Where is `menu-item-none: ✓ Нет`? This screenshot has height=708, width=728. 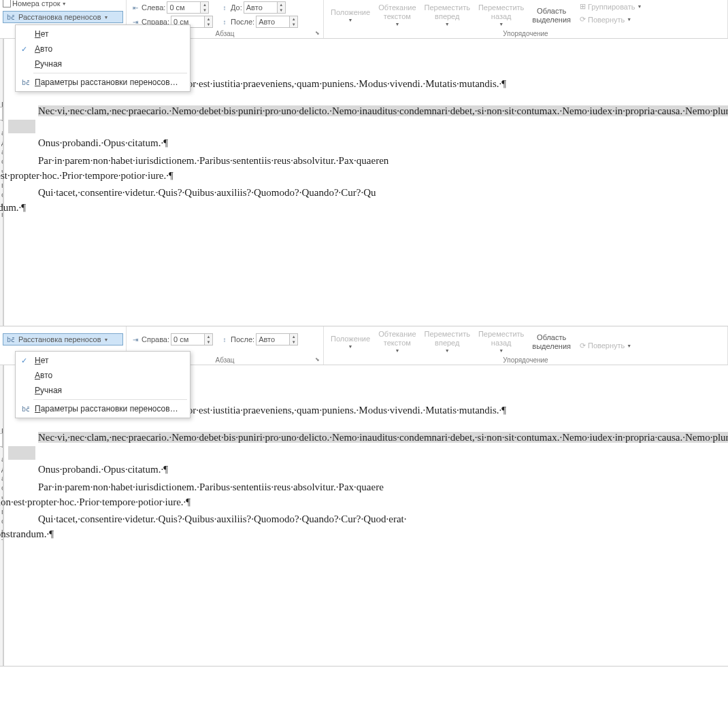
menu-item-none: ✓ Нет is located at coordinates (103, 360).